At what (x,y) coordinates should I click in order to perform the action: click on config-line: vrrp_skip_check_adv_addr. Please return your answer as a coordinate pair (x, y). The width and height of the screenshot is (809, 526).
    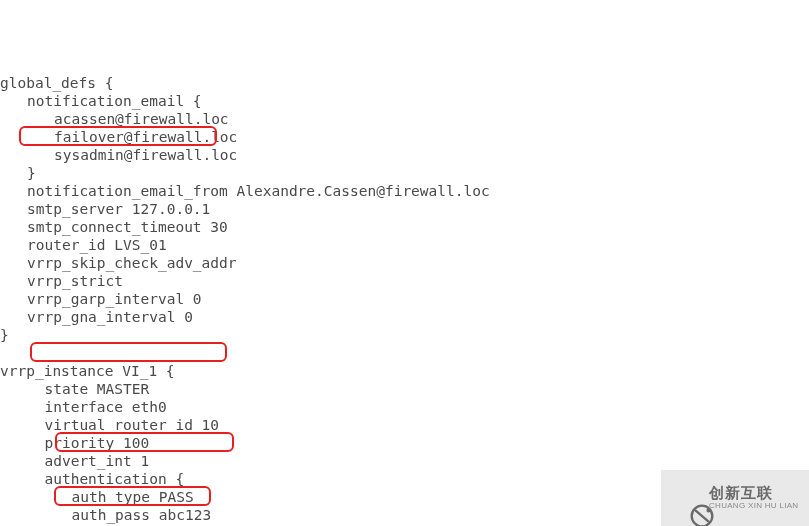
    Looking at the image, I should click on (404, 263).